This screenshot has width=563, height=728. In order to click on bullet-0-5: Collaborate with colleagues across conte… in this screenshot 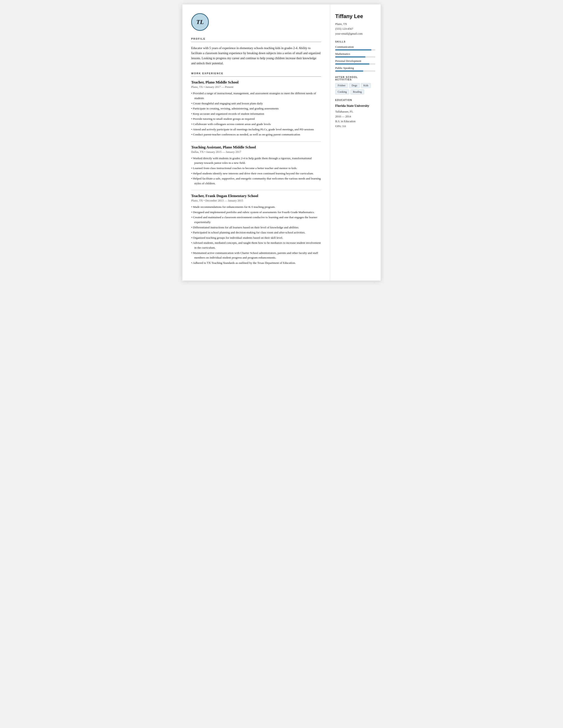, I will do `click(256, 124)`.